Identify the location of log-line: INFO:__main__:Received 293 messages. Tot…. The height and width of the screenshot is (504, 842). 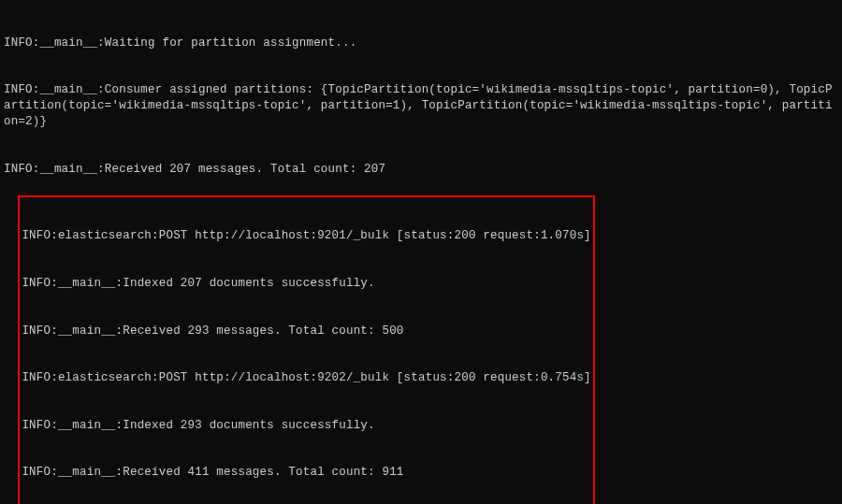
(306, 331).